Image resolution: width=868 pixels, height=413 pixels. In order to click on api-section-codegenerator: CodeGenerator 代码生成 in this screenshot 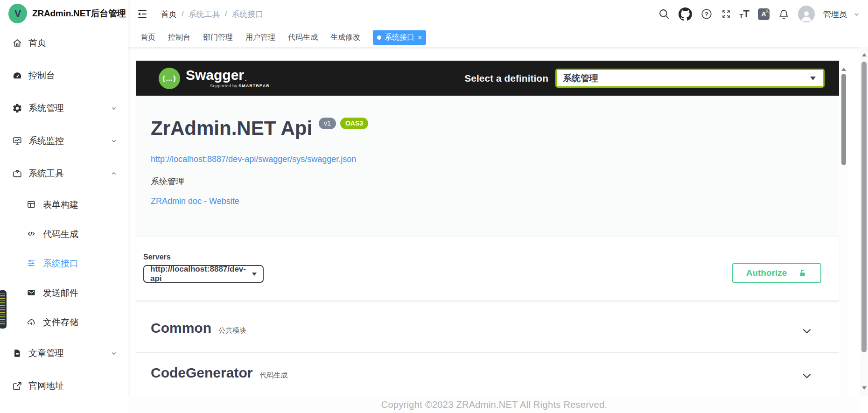, I will do `click(488, 374)`.